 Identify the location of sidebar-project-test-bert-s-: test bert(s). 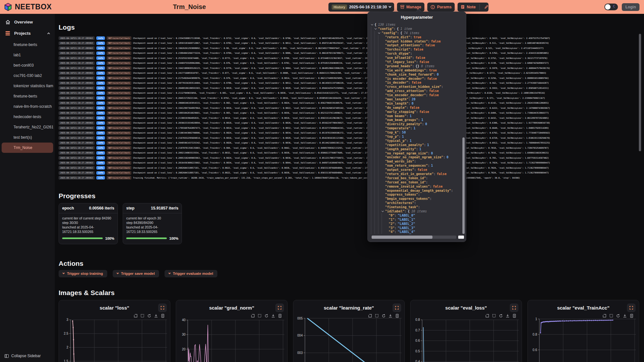
(27, 137).